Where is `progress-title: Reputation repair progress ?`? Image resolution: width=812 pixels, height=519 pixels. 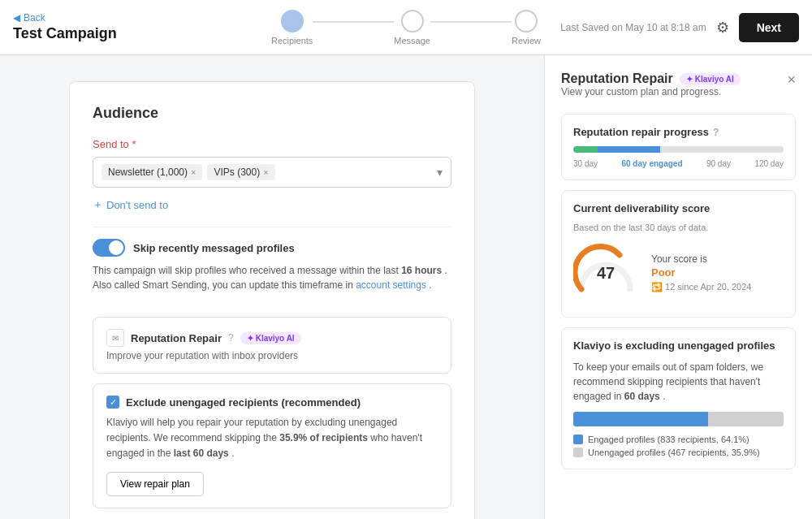
progress-title: Reputation repair progress ? is located at coordinates (679, 132).